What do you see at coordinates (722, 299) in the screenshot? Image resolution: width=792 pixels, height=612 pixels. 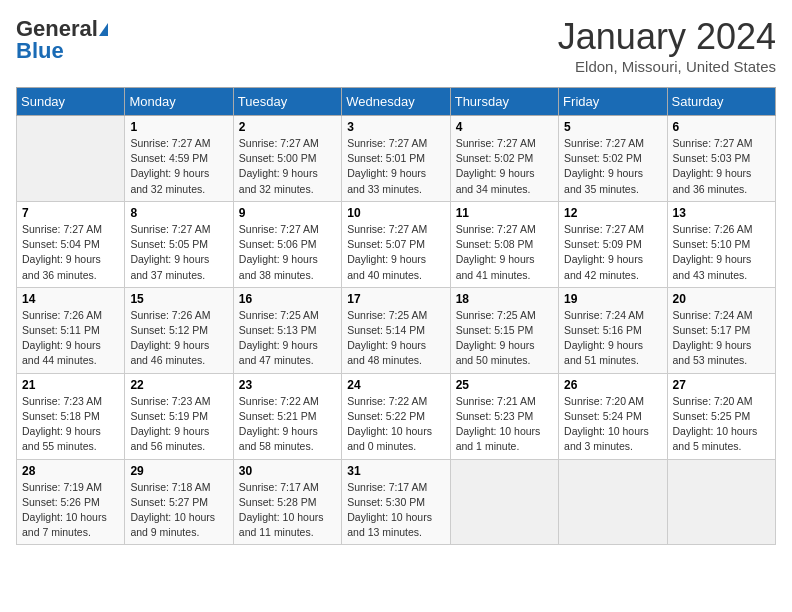 I see `day-number: 20` at bounding box center [722, 299].